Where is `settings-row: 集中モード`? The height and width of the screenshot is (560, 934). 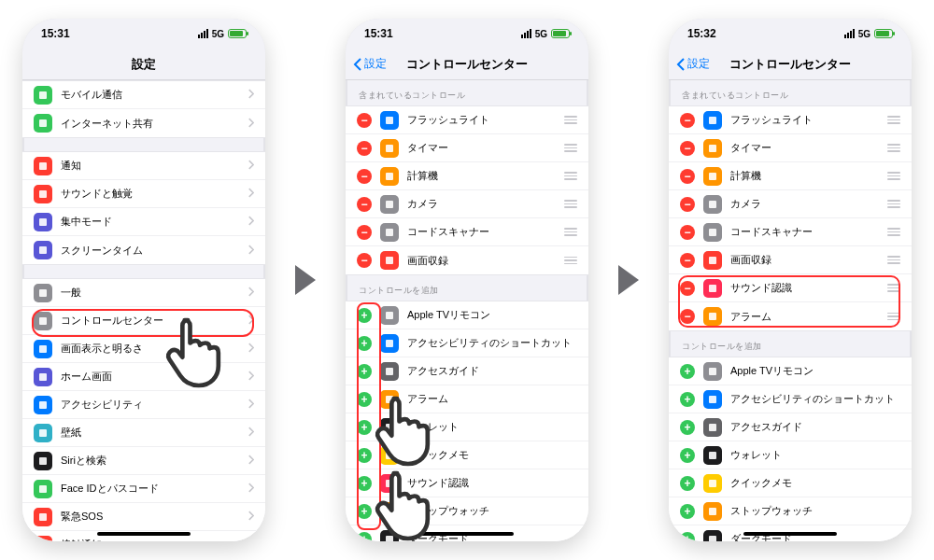 settings-row: 集中モード is located at coordinates (144, 222).